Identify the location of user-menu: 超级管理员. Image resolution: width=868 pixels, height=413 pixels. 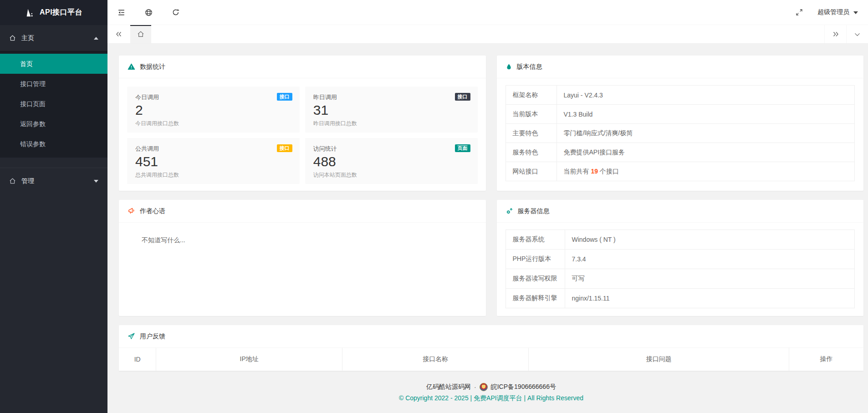
(841, 13).